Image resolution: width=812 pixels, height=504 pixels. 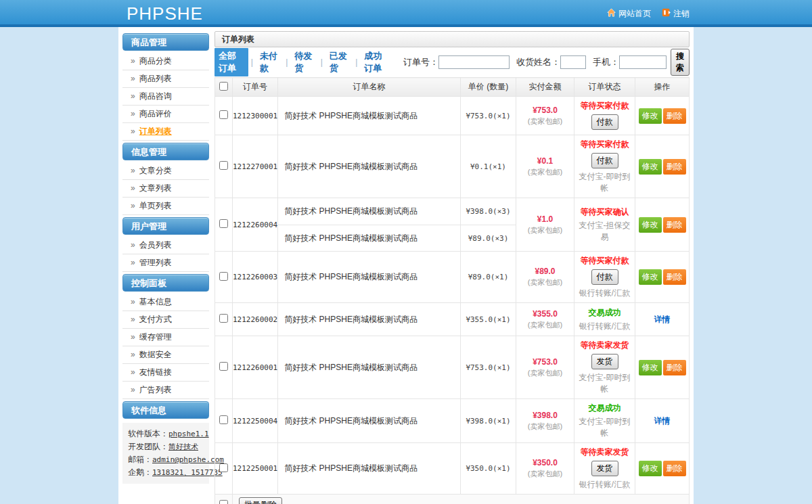 What do you see at coordinates (166, 460) in the screenshot?
I see `software-info-line: 邮箱：admin@phpshe.com` at bounding box center [166, 460].